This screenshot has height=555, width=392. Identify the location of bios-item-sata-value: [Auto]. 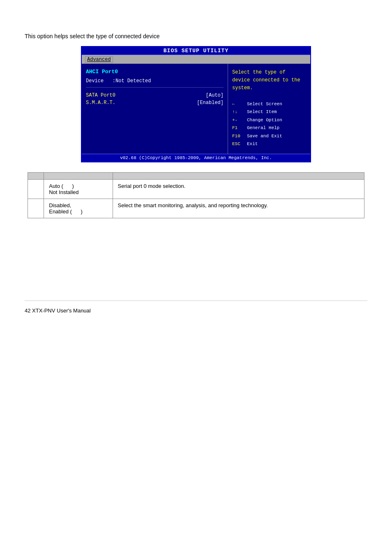
(214, 95).